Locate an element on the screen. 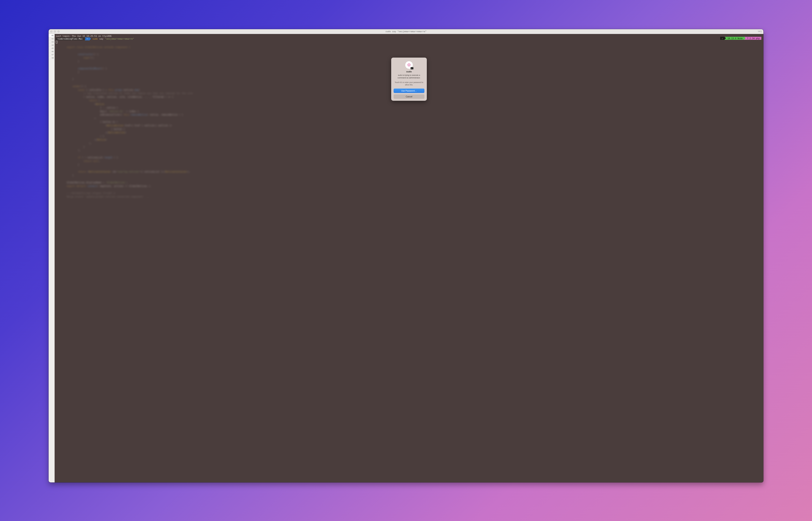  tab-8: ..⌘8 is located at coordinates (51, 58).